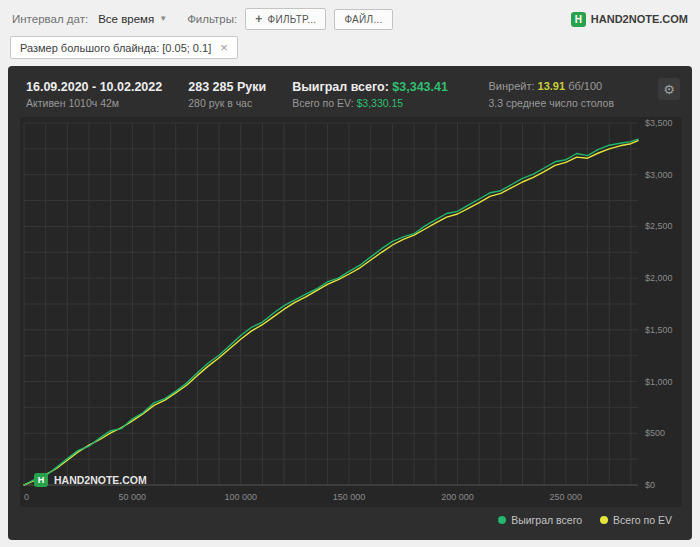  I want to click on svg-text: $500, so click(655, 434).